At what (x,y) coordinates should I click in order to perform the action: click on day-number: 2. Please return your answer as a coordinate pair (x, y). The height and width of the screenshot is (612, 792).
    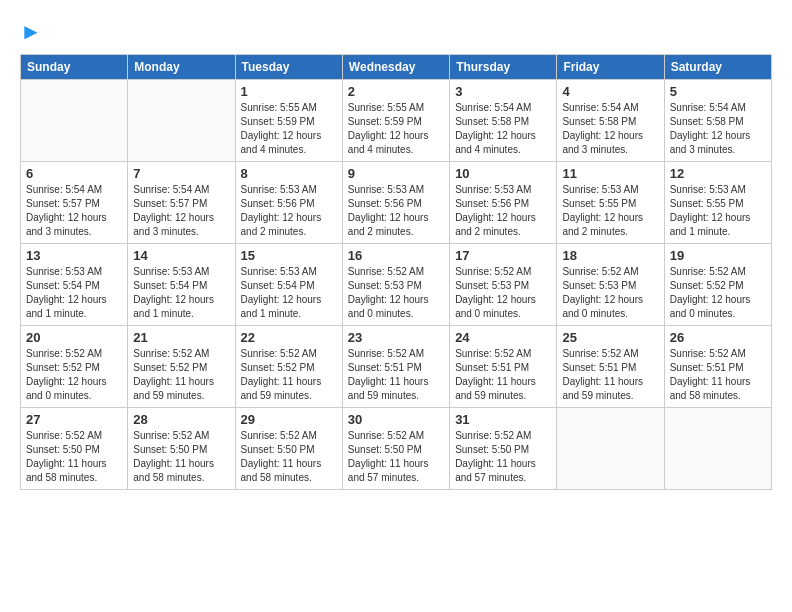
    Looking at the image, I should click on (396, 92).